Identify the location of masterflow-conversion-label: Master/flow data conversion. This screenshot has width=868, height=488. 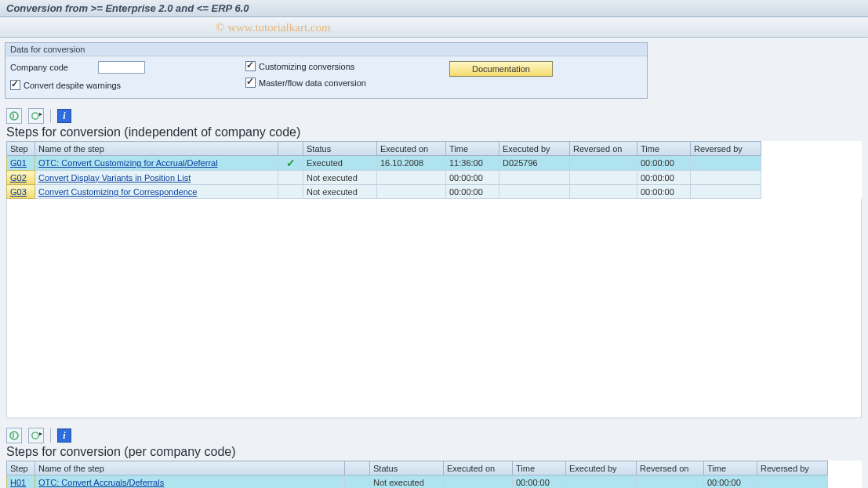
(312, 83).